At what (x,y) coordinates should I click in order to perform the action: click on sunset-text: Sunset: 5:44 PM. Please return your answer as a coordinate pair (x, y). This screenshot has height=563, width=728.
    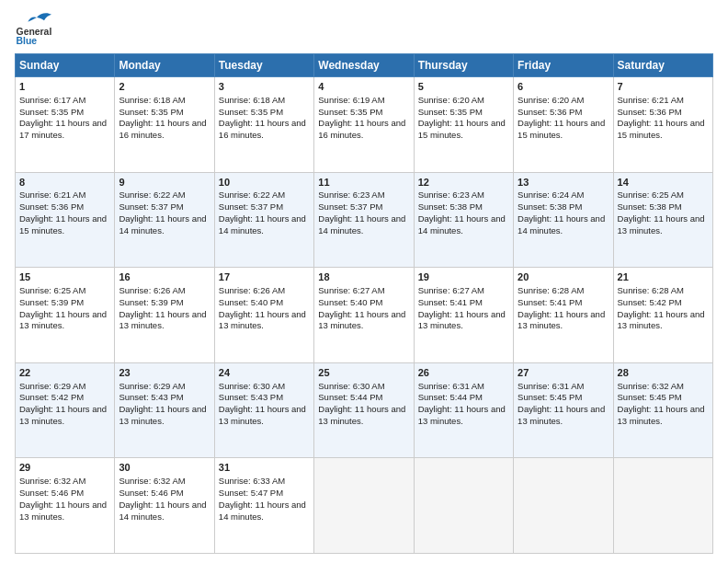
    Looking at the image, I should click on (450, 397).